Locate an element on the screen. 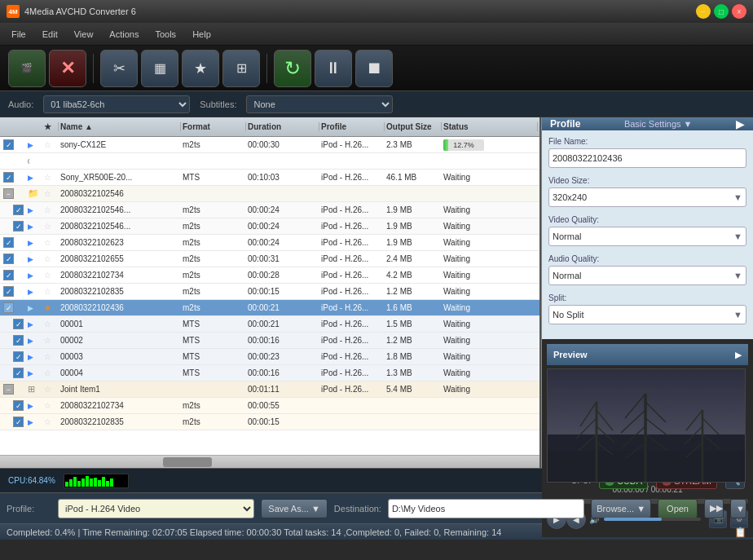 The width and height of the screenshot is (753, 560). col-name: Name ▲ is located at coordinates (120, 127).